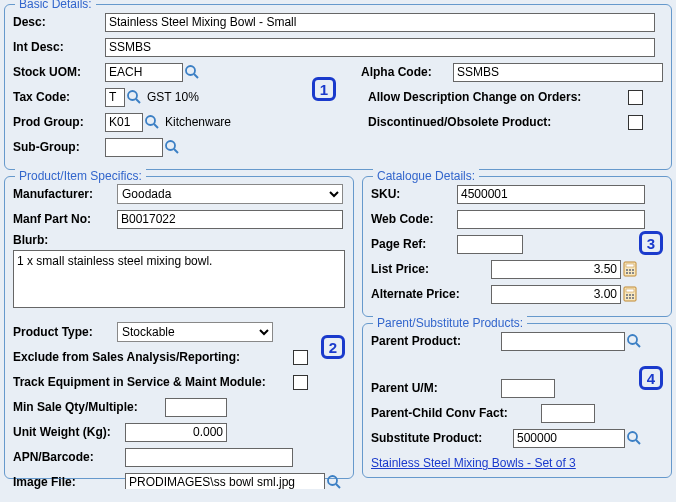 The height and width of the screenshot is (502, 676). What do you see at coordinates (59, 47) in the screenshot?
I see `intdesc-label: Int Desc:` at bounding box center [59, 47].